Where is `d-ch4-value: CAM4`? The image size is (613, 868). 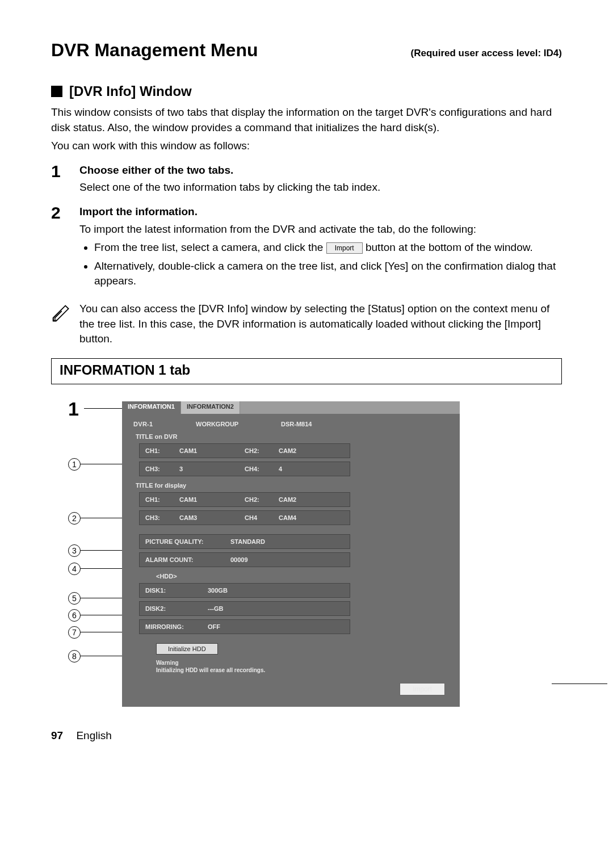
d-ch4-value: CAM4 is located at coordinates (311, 518).